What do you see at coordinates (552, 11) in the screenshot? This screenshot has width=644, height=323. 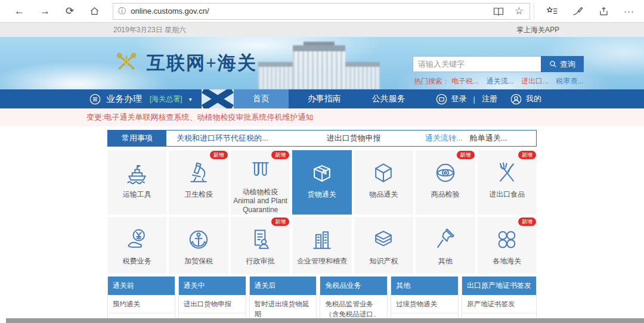 I see `favorites-hub-icon` at bounding box center [552, 11].